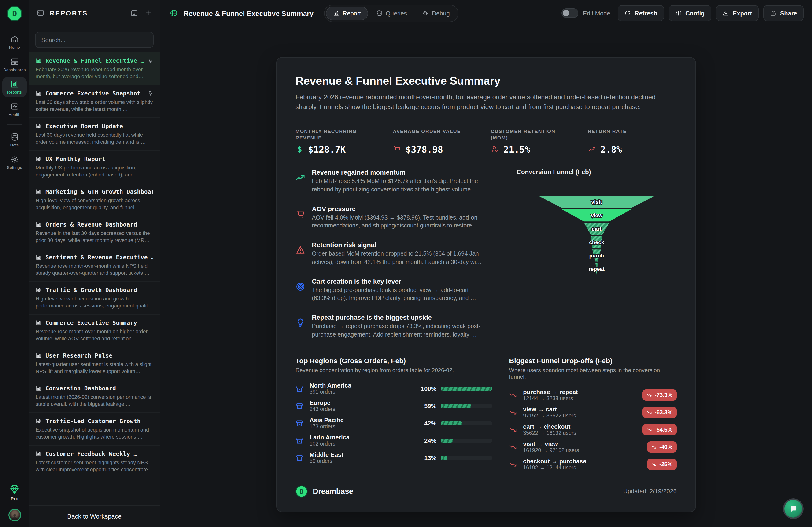 This screenshot has height=527, width=812. What do you see at coordinates (495, 149) in the screenshot?
I see `user-check-icon` at bounding box center [495, 149].